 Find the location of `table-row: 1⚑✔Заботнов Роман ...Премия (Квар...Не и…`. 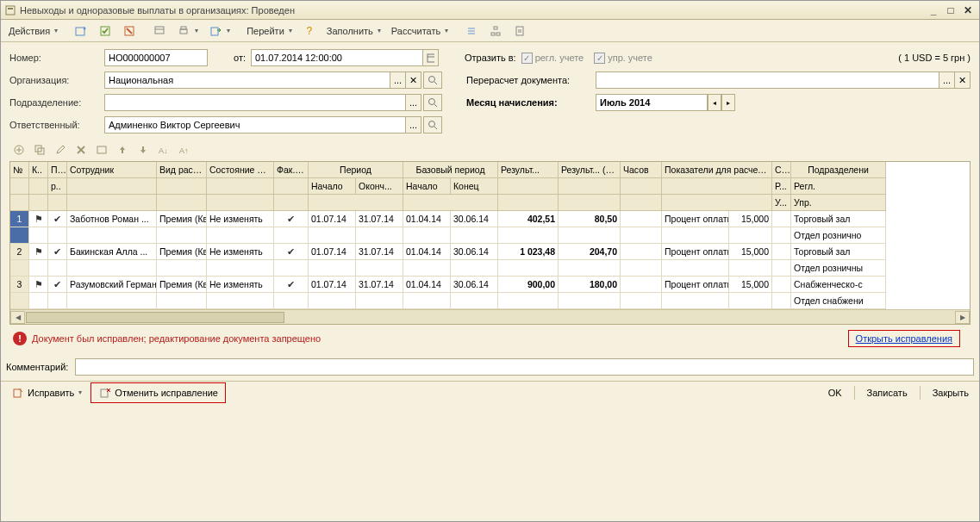

table-row: 1⚑✔Заботнов Роман ...Премия (Квар...Не и… is located at coordinates (448, 219).